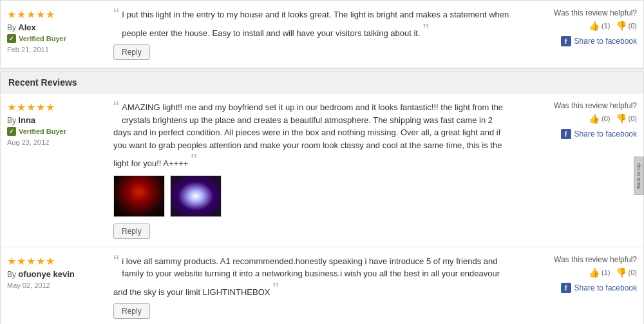 This screenshot has height=324, width=644. Describe the element at coordinates (581, 272) in the screenshot. I see `helpful-votes-3: 👍 (1) 👎 (0)` at that location.